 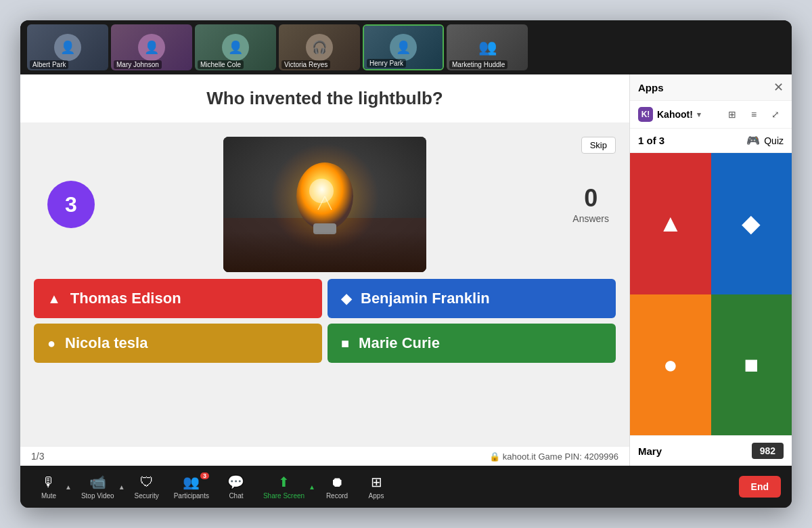 I want to click on zoom-toolbar: 🎙 Mute ▲ 📹 Stop Video ▲ 🛡 Security 👥, so click(x=406, y=487).